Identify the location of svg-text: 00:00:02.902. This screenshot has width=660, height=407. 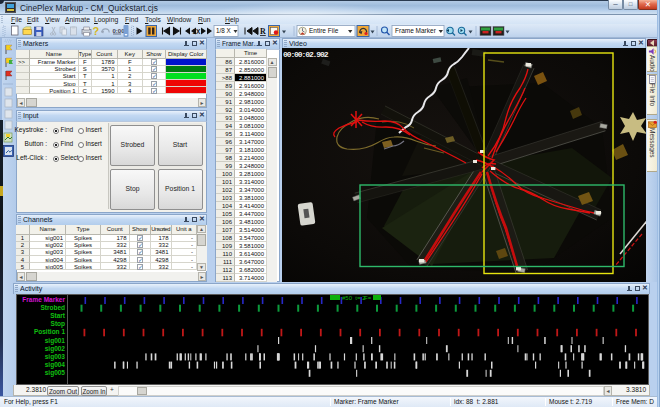
(306, 54).